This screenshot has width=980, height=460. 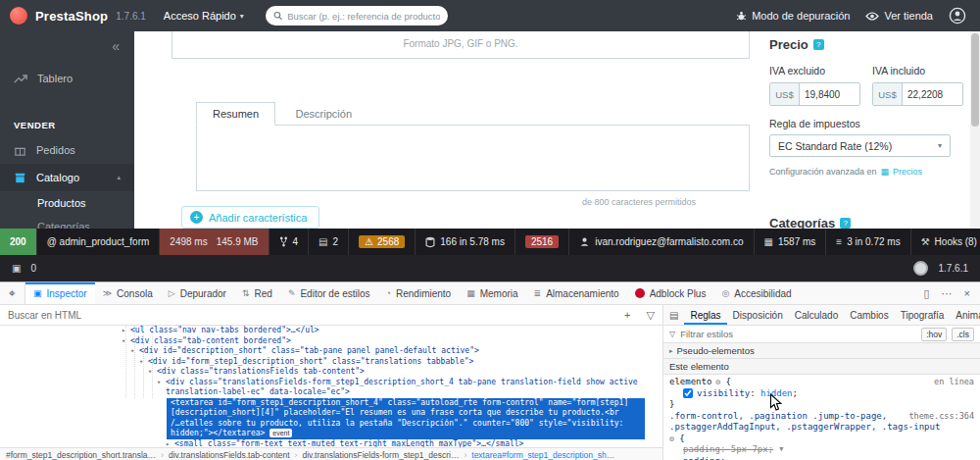 What do you see at coordinates (821, 428) in the screenshot?
I see `css-rule-selector: .pstaggerAddTagInput, .pstaggerWrapper, …` at bounding box center [821, 428].